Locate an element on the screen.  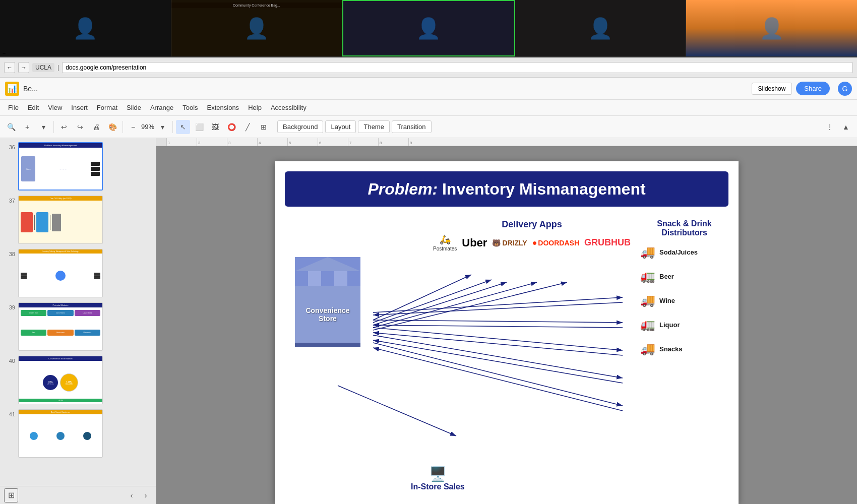
slide-thumb-38: Inventory Ordering, Management & Sales T… is located at coordinates (60, 273).